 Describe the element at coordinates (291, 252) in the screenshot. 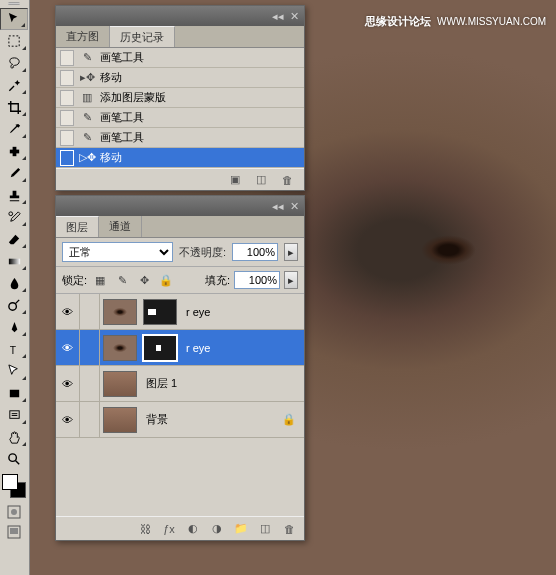

I see `opacity-flyout-icon: ▸` at that location.